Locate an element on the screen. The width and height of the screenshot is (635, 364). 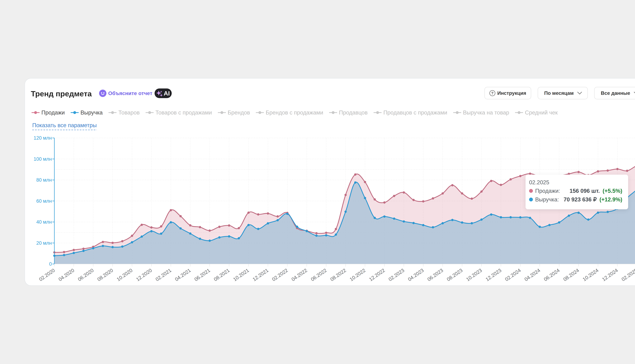
svg-text: 06.2024 is located at coordinates (552, 275).